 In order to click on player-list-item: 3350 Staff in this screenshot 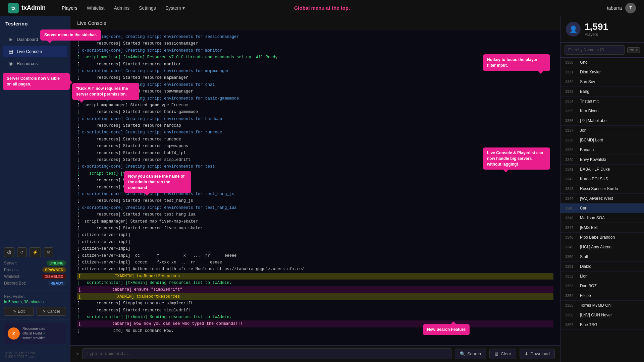, I will do `click(602, 257)`.